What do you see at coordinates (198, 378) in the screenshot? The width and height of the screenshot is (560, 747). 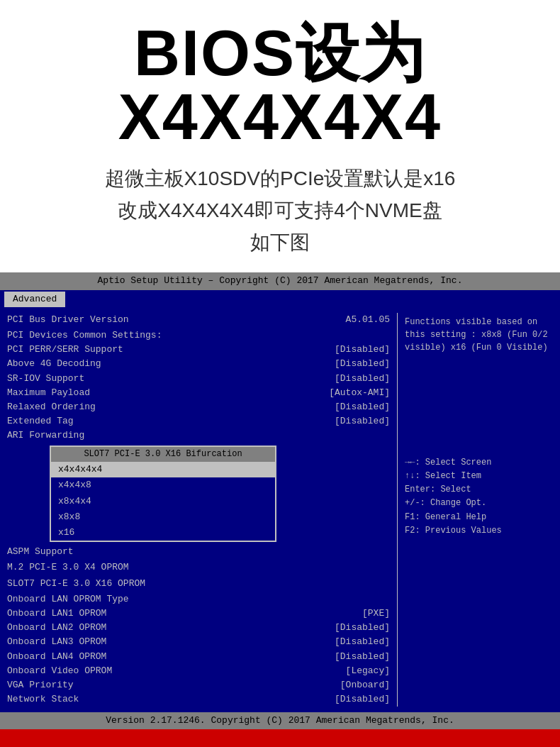 I see `bios-rows: PCI Bus Driver VersionA5.01.05PCI Device…` at bounding box center [198, 378].